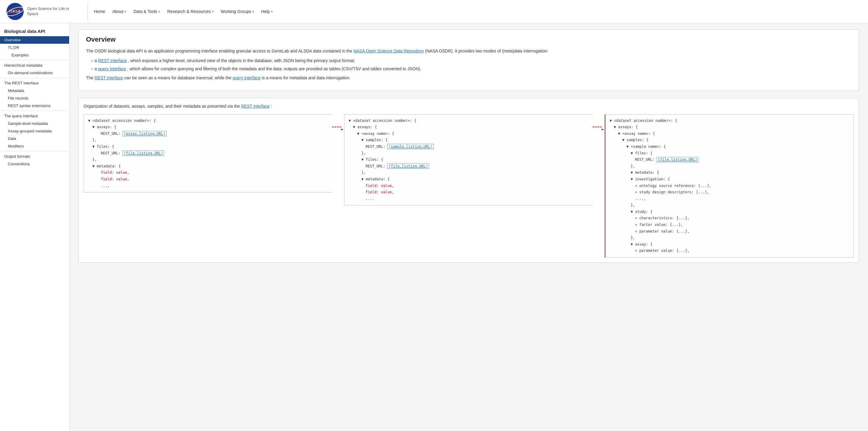 Image resolution: width=868 pixels, height=431 pixels. Describe the element at coordinates (88, 11) in the screenshot. I see `header-divider` at that location.